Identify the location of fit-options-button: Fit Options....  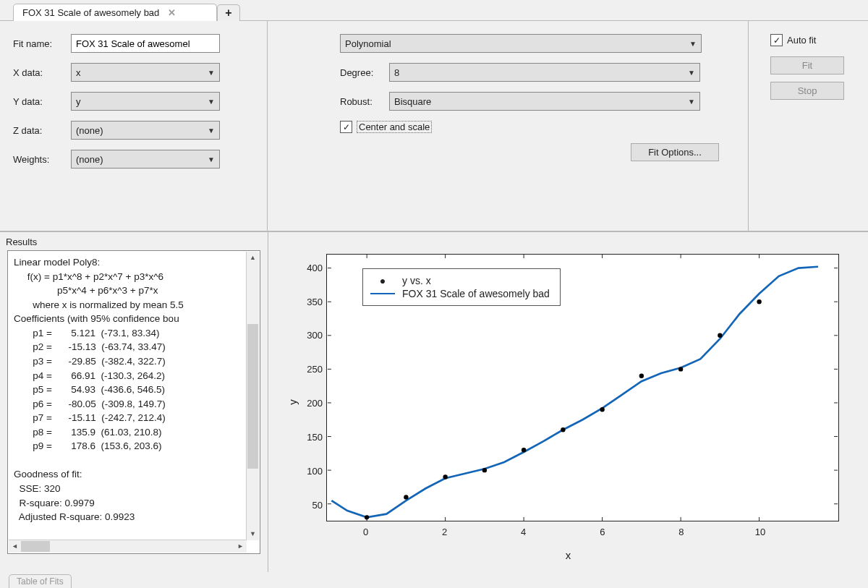
(675, 152).